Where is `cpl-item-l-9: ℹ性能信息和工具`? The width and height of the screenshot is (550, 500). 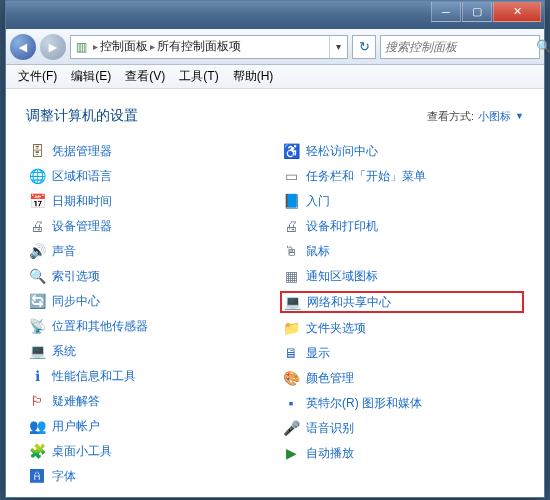 cpl-item-l-9: ℹ性能信息和工具 is located at coordinates (148, 376).